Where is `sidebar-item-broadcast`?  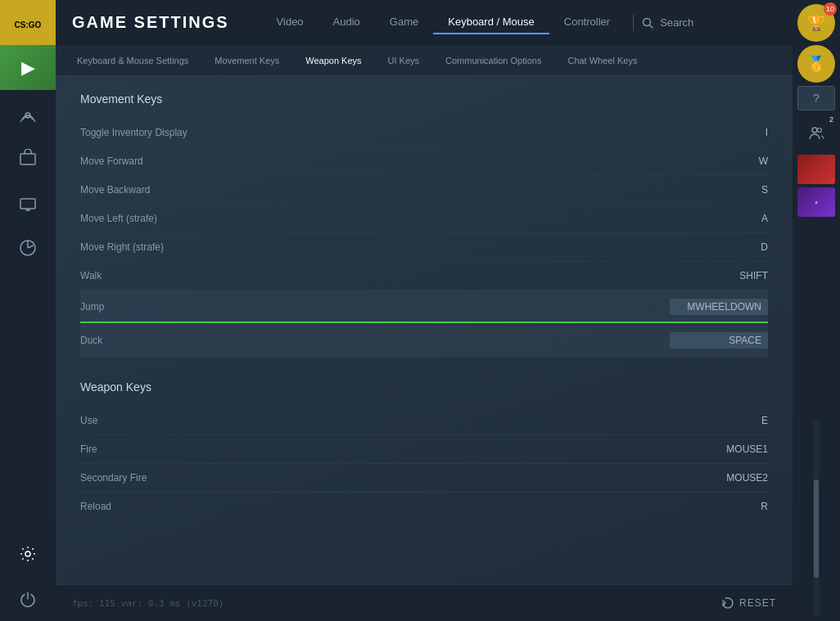 sidebar-item-broadcast is located at coordinates (28, 113).